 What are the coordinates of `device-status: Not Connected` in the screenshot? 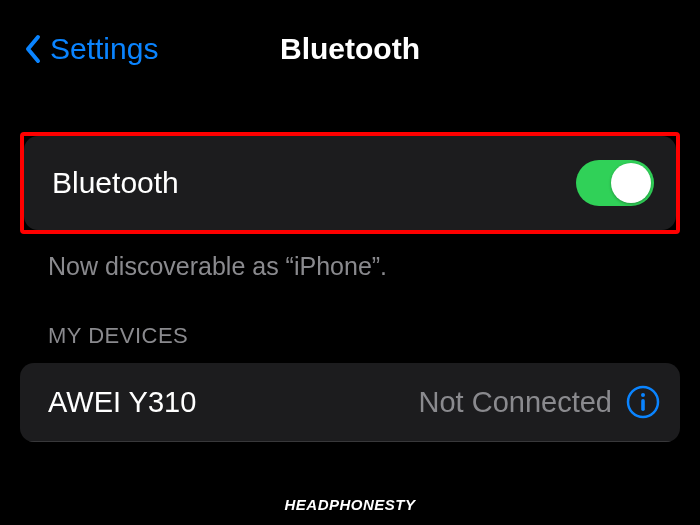 It's located at (516, 402).